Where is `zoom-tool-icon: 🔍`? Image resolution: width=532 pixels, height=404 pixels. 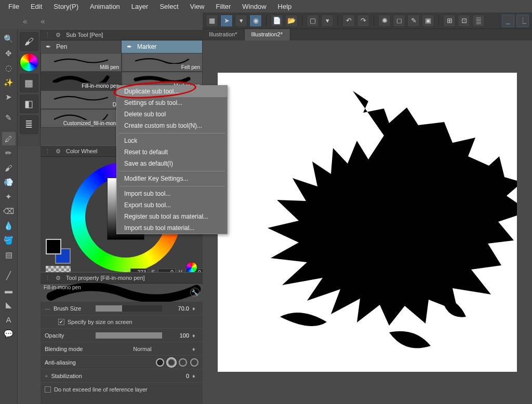 zoom-tool-icon: 🔍 is located at coordinates (9, 39).